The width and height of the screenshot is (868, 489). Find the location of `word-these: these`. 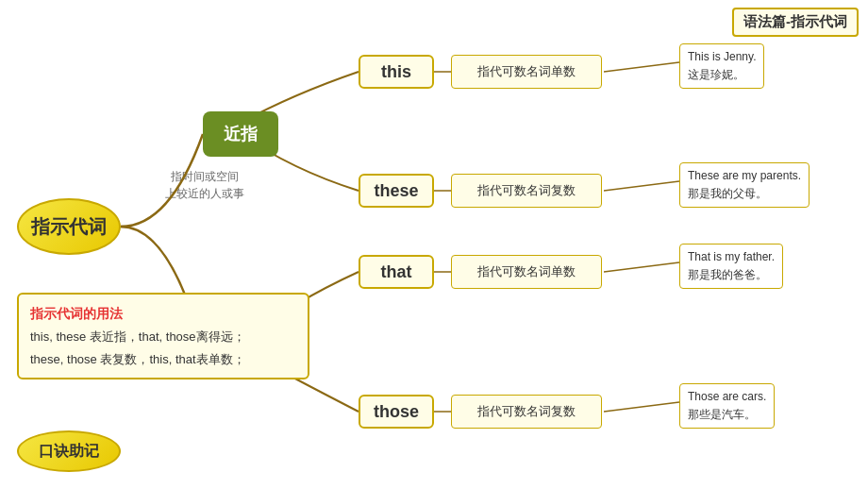

word-these: these is located at coordinates (396, 191).